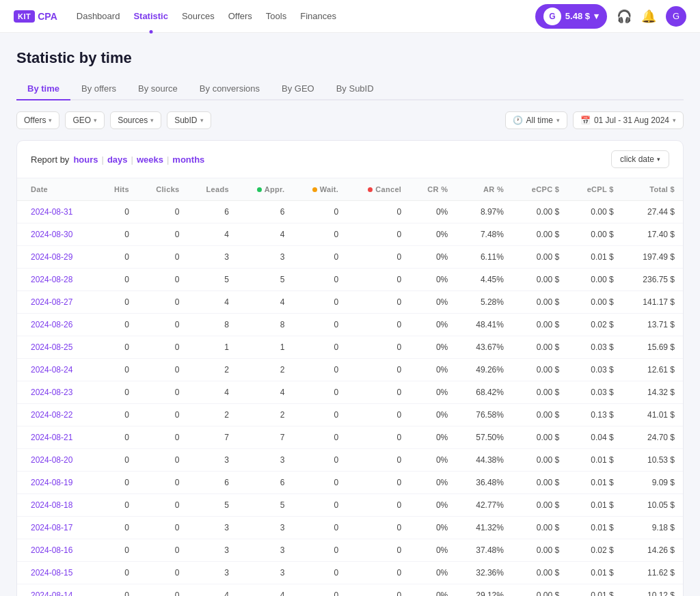 Image resolution: width=700 pixels, height=596 pixels. What do you see at coordinates (652, 212) in the screenshot?
I see `data-cell: 27.44 $` at bounding box center [652, 212].